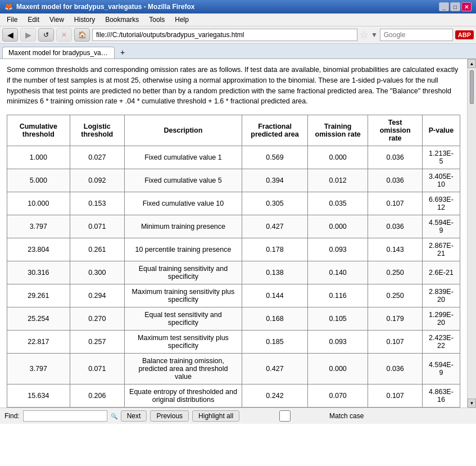 This screenshot has height=466, width=476. I want to click on main-tab: Maxent model for bradypus_variega..., so click(58, 53).